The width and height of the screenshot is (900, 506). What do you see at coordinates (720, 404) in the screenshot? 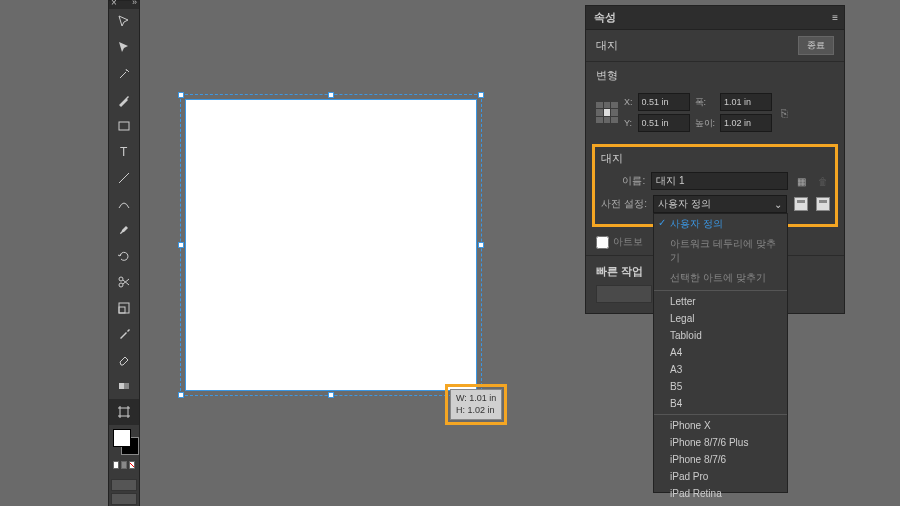
I see `preset-option: B4` at bounding box center [720, 404].